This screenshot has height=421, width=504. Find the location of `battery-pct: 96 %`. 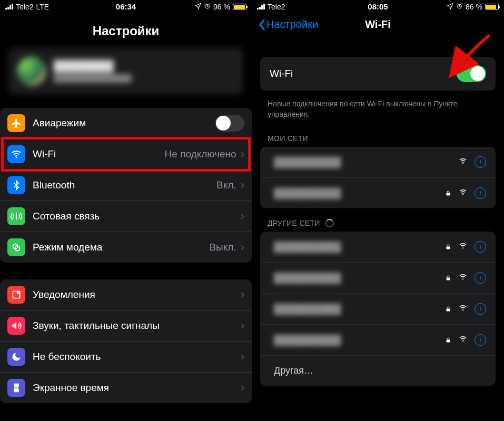

battery-pct: 96 % is located at coordinates (222, 7).